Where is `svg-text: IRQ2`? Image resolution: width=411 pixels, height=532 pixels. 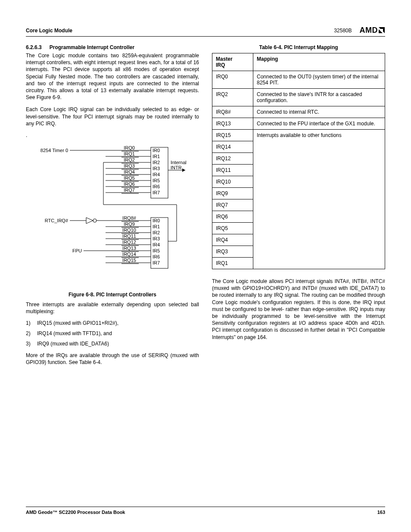 svg-text: IRQ2 is located at coordinates (129, 160).